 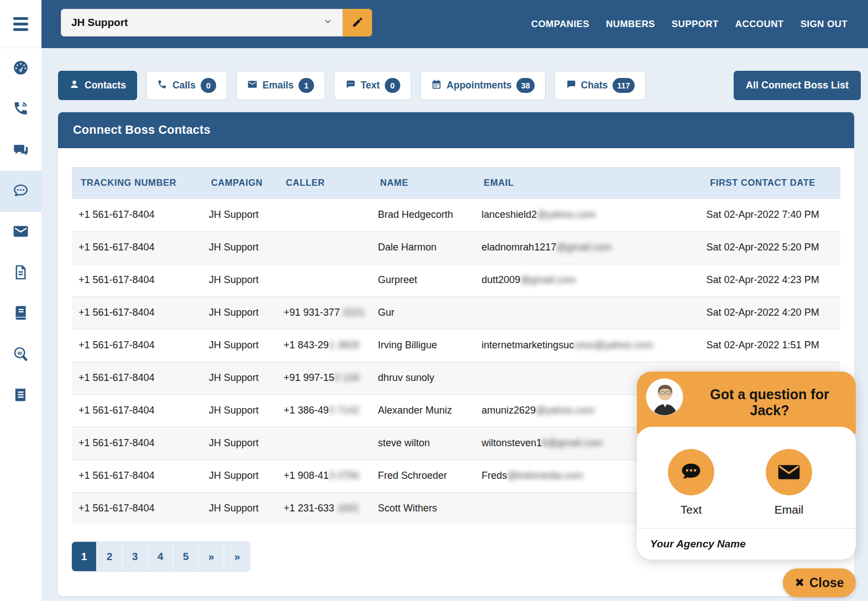 What do you see at coordinates (208, 85) in the screenshot?
I see `calls-count-badge: 0` at bounding box center [208, 85].